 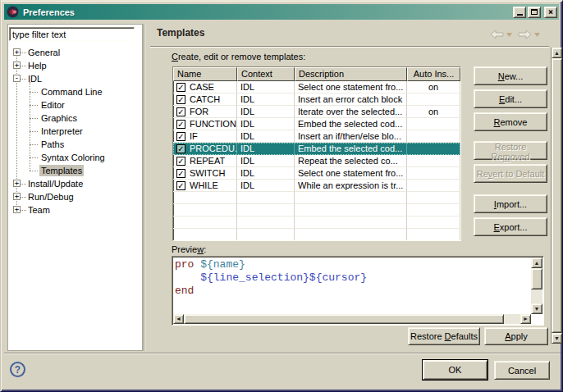 I want to click on tree-item-interpreter: Interpreter, so click(x=76, y=131).